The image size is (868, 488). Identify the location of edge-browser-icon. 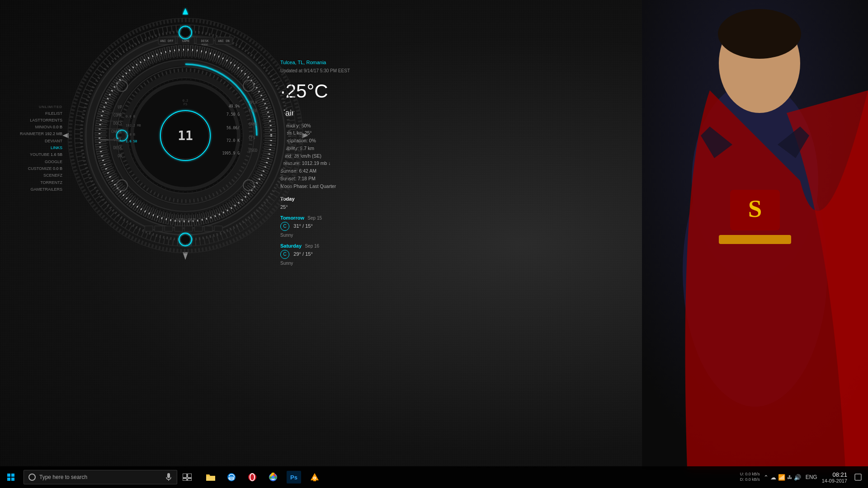
(231, 477).